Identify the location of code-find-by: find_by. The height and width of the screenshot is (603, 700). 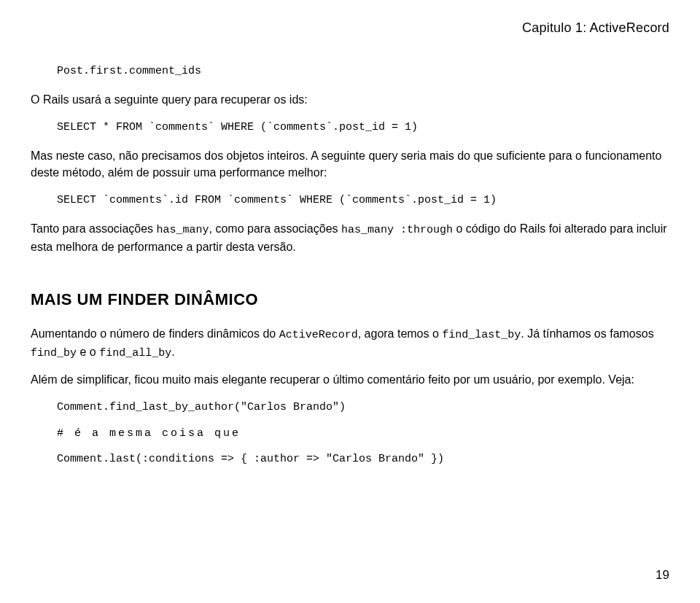
(54, 353).